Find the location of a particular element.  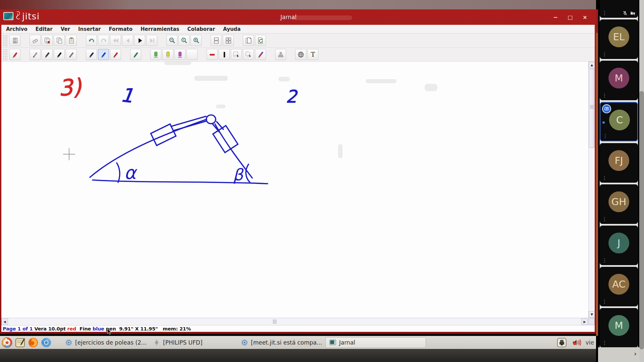

tray-device-icon is located at coordinates (562, 343).